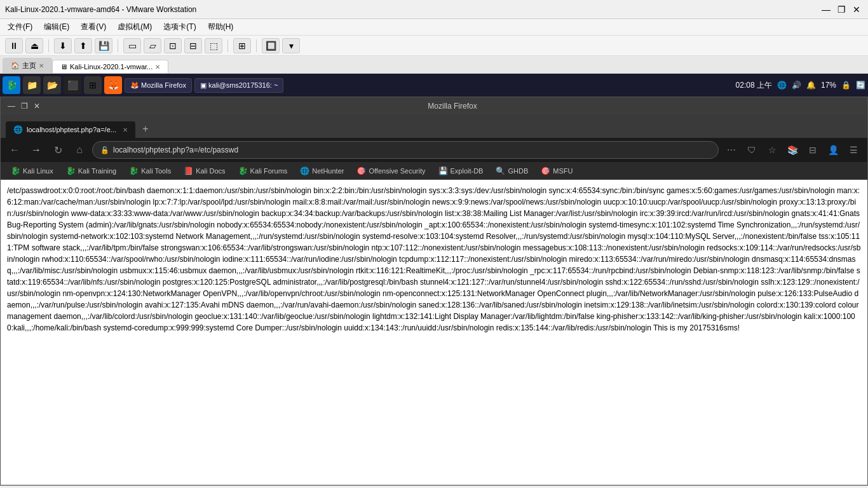 This screenshot has height=488, width=868. What do you see at coordinates (93, 85) in the screenshot?
I see `kali-apps-icon: ⊞` at bounding box center [93, 85].